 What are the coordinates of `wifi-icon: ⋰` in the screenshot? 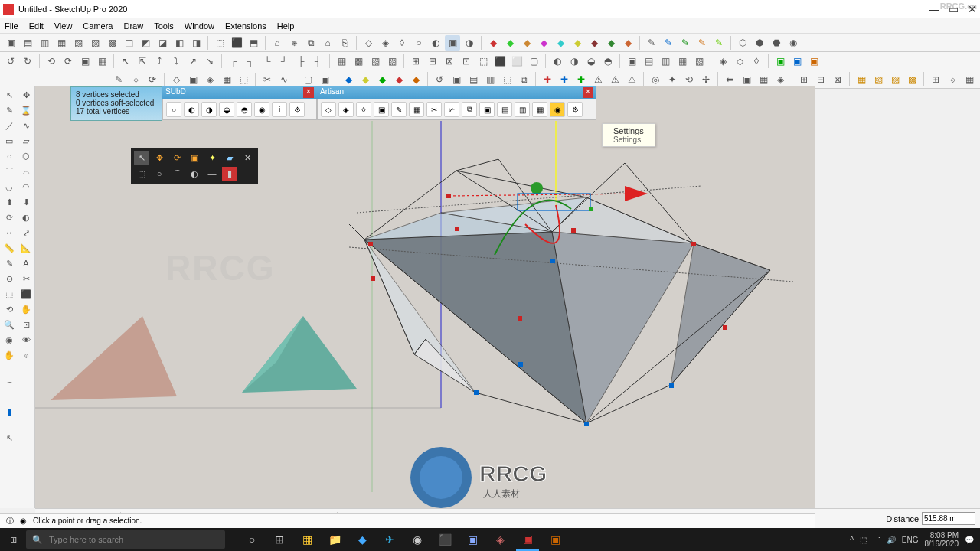 It's located at (877, 540).